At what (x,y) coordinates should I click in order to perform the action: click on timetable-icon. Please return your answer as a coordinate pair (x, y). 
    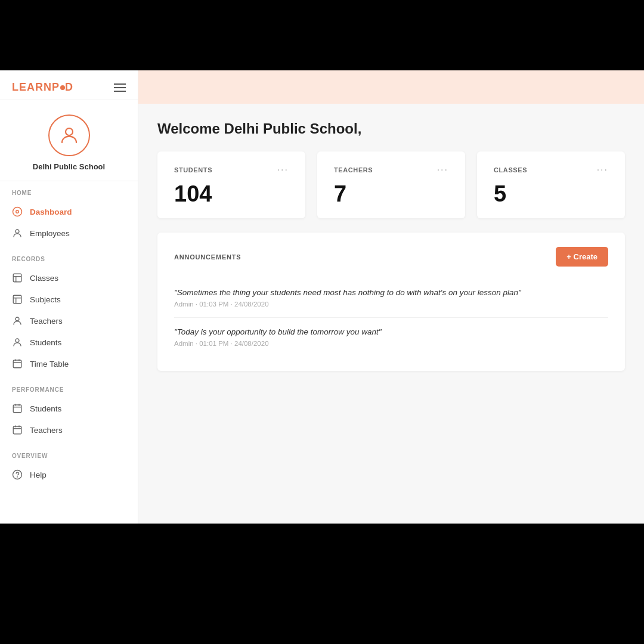
    Looking at the image, I should click on (17, 364).